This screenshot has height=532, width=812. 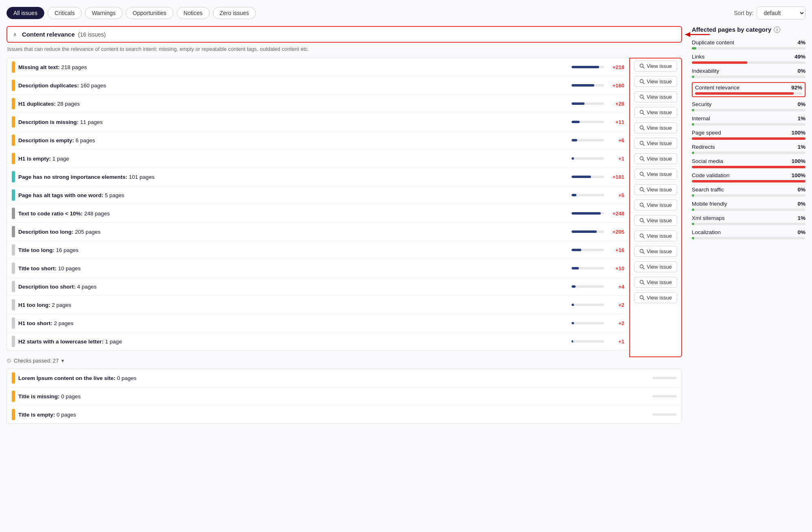 I want to click on issue-row: Description too short: 4 pages+4, so click(x=318, y=287).